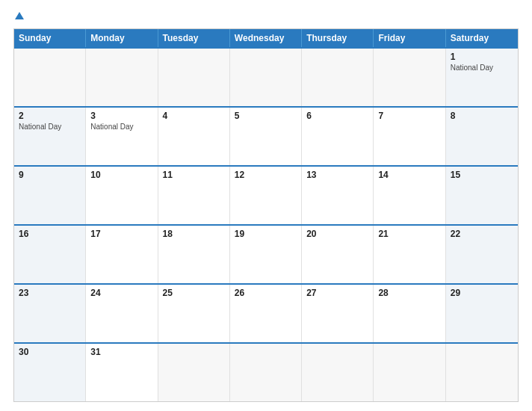  I want to click on calendar-header-cell: Friday, so click(409, 38).